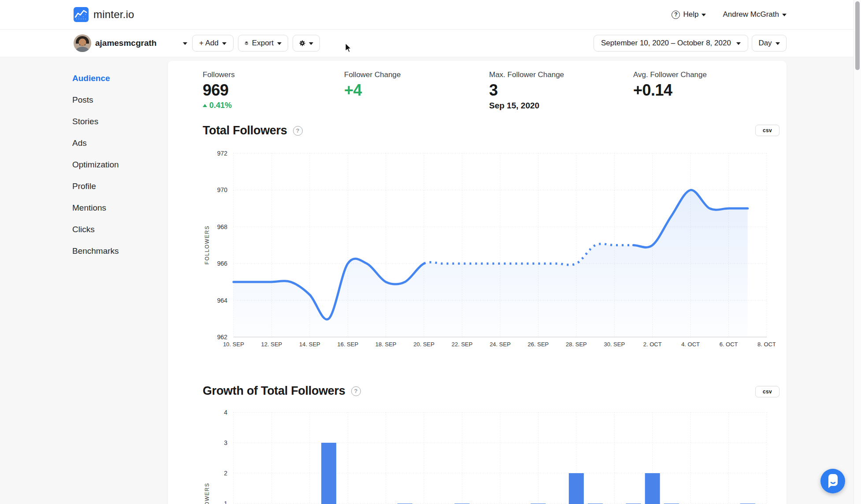  I want to click on brand-name: minter.io, so click(114, 15).